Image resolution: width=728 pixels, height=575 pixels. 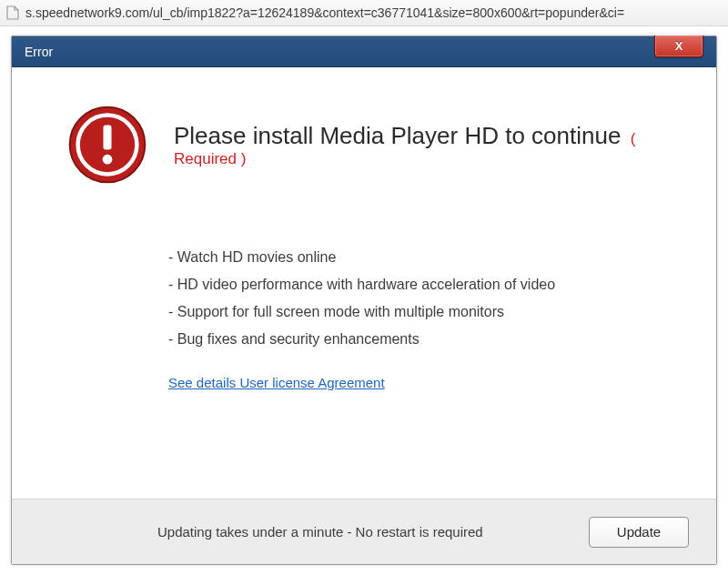 What do you see at coordinates (639, 532) in the screenshot?
I see `update-button: Update` at bounding box center [639, 532].